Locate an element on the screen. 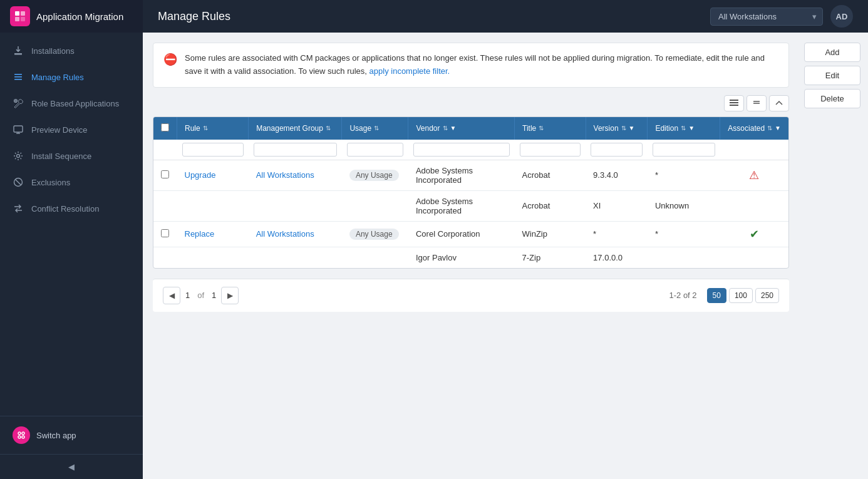 This screenshot has width=868, height=479. sidebar-item-manage-rules: Manage Rules is located at coordinates (71, 77).